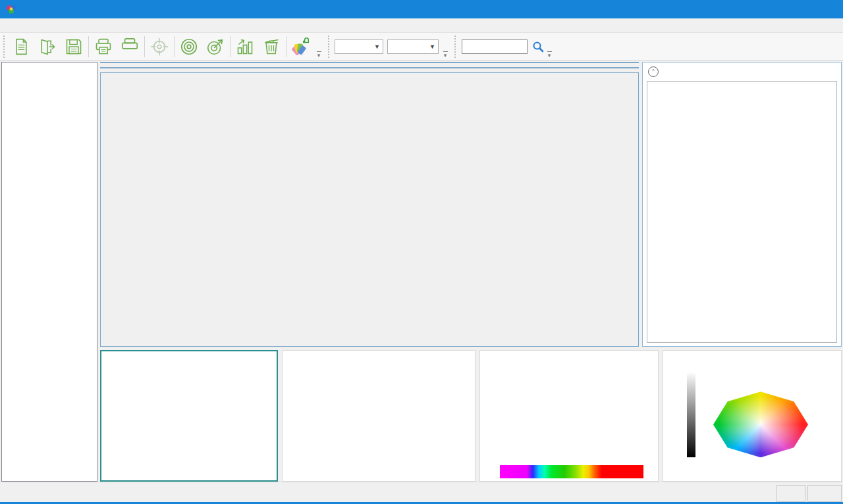  Describe the element at coordinates (653, 72) in the screenshot. I see `collapse-panel-button: ⌃` at that location.